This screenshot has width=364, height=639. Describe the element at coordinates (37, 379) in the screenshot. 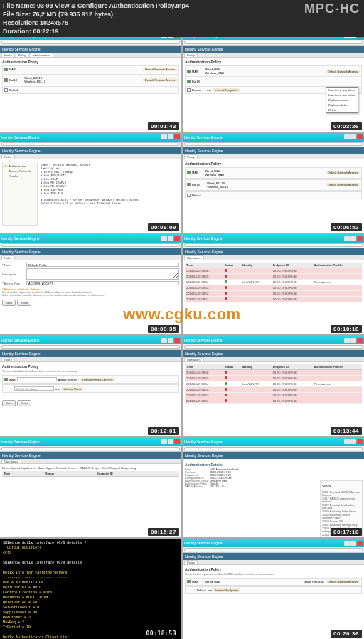

I see `rule-name-input` at that location.